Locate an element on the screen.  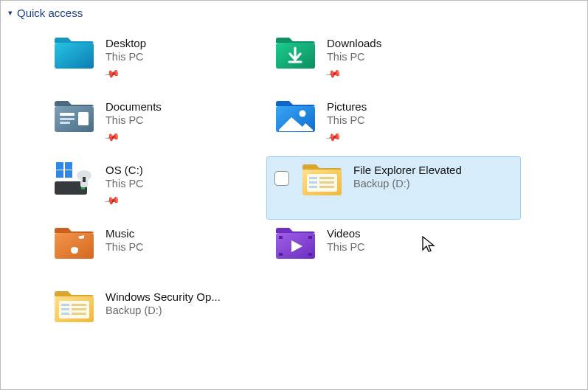
item-title: Documents is located at coordinates (134, 106).